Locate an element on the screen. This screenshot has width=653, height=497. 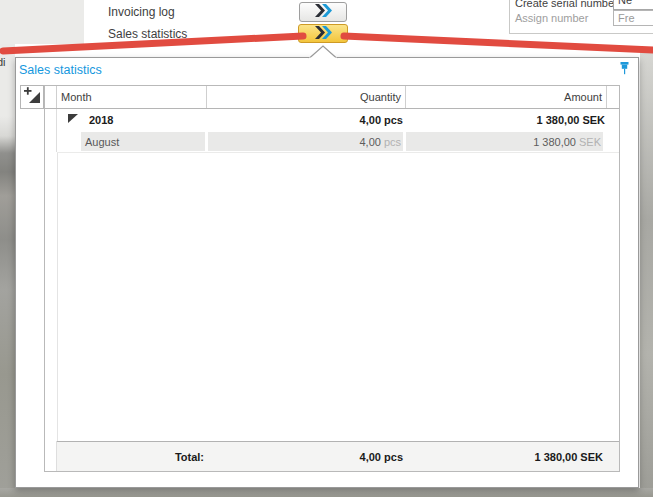
create-serial-number-input: Ne is located at coordinates (633, 5).